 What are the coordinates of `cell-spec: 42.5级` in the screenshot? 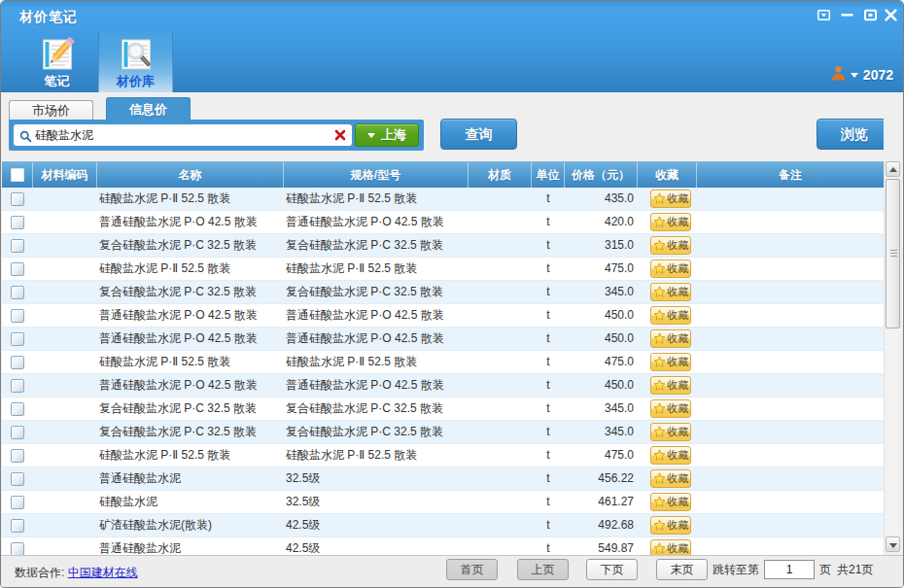 It's located at (376, 546).